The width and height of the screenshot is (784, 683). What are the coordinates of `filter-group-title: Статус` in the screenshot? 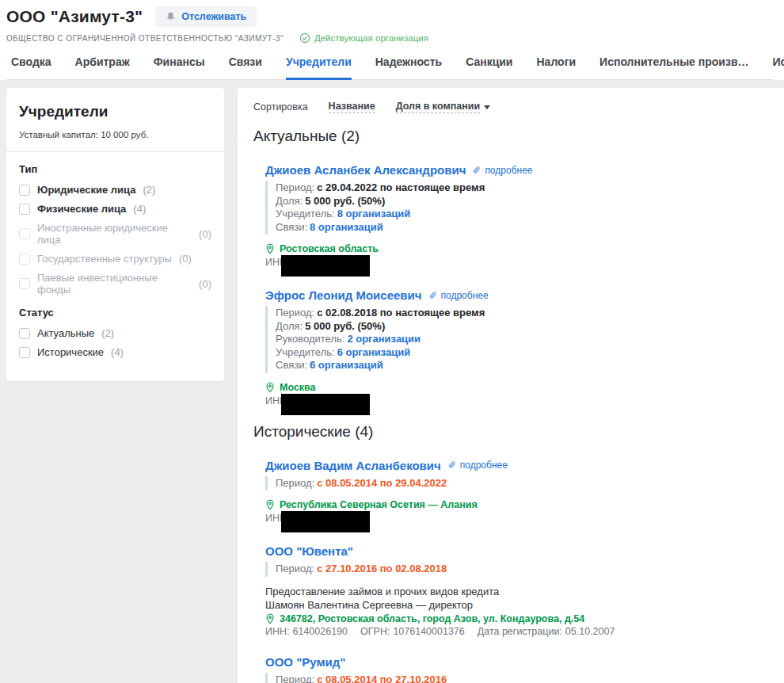 It's located at (116, 312).